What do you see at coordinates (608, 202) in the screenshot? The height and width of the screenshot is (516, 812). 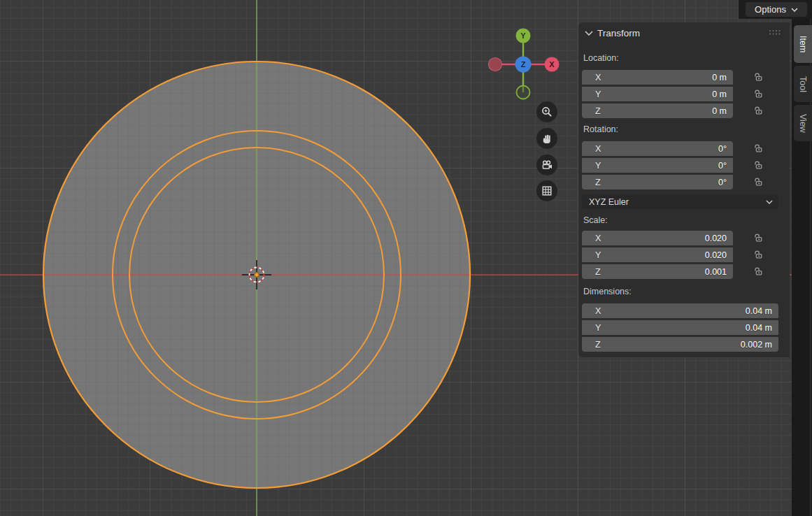 I see `rotation-mode-value: XYZ Euler` at bounding box center [608, 202].